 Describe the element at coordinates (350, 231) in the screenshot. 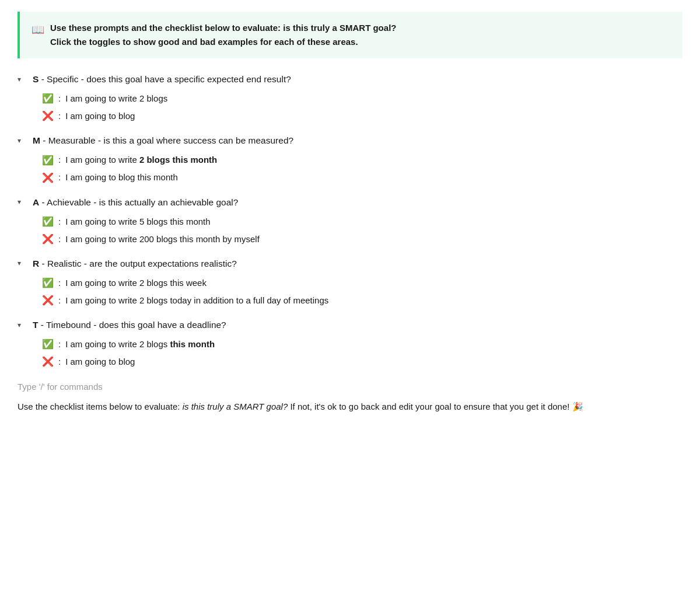

I see `examples-A: ✅ : I am going to write 5 blogs this mon…` at that location.